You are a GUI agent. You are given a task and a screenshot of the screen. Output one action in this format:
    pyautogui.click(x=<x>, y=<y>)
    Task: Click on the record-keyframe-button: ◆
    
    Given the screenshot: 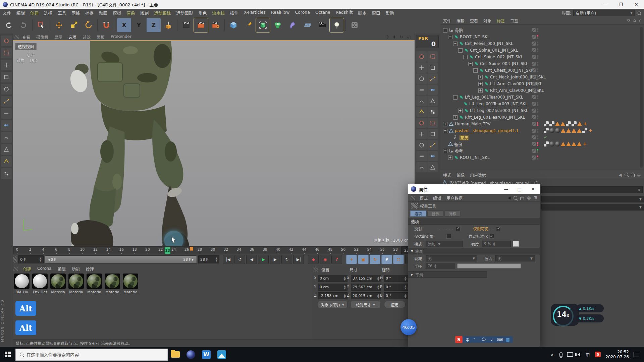 What is the action you would take?
    pyautogui.click(x=313, y=259)
    